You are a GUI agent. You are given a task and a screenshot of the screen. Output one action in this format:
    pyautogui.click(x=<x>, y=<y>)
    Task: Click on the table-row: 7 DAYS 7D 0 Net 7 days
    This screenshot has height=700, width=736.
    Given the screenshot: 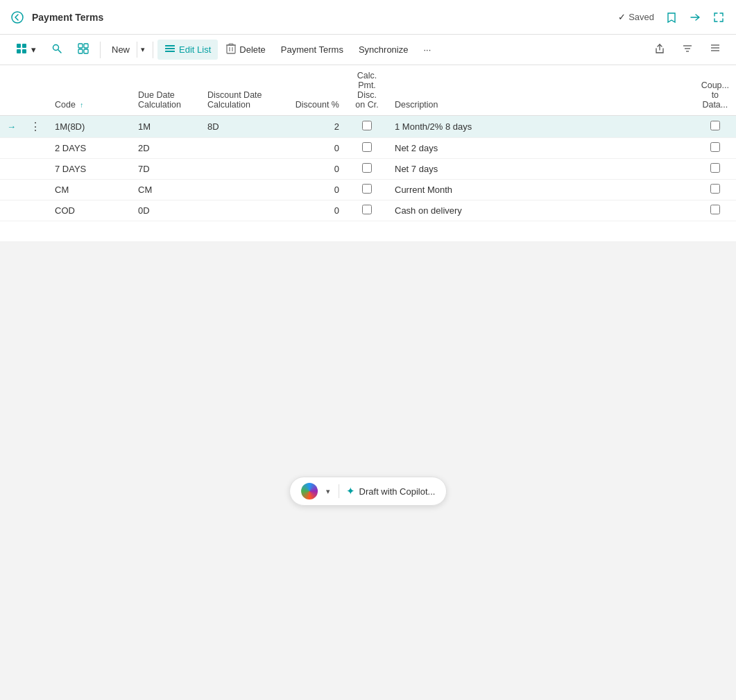 What is the action you would take?
    pyautogui.click(x=368, y=169)
    